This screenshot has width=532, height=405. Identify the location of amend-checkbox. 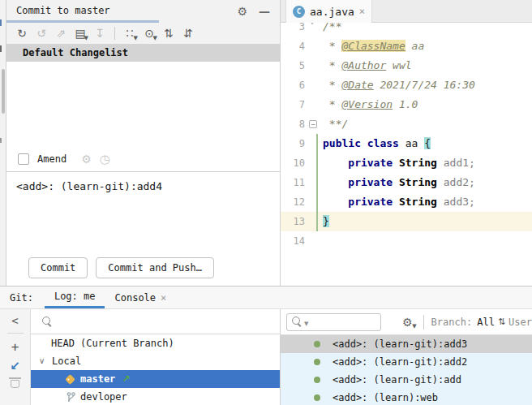
(24, 159).